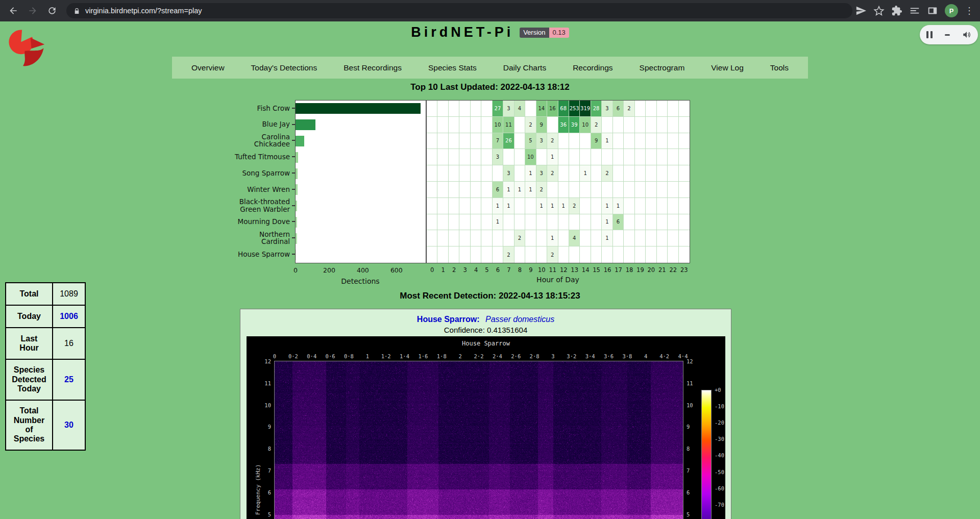  What do you see at coordinates (143, 11) in the screenshot?
I see `url-text: virginia.birdnetpi.com/?stream=play` at bounding box center [143, 11].